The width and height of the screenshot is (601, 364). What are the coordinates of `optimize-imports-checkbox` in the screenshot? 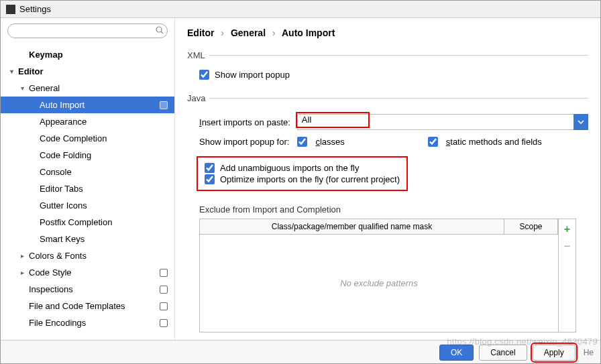 It's located at (209, 180).